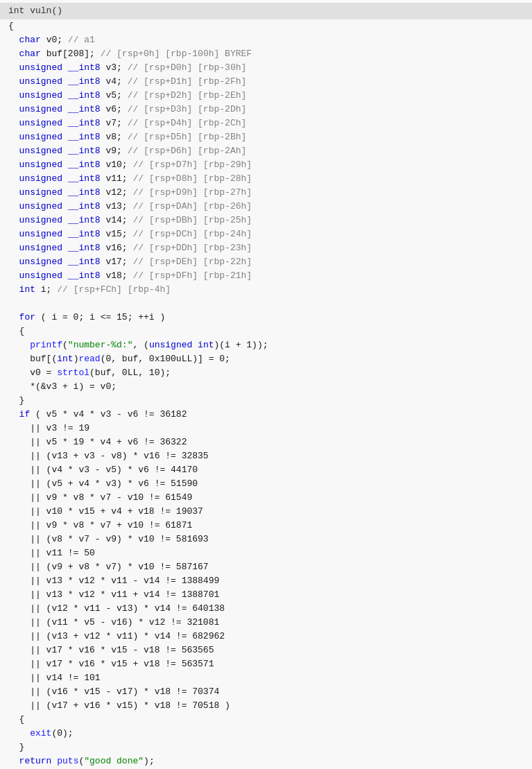 The height and width of the screenshot is (769, 532). What do you see at coordinates (266, 581) in the screenshot?
I see `code-line: || v13 * v12 * v11 - v14 != 1388499` at bounding box center [266, 581].